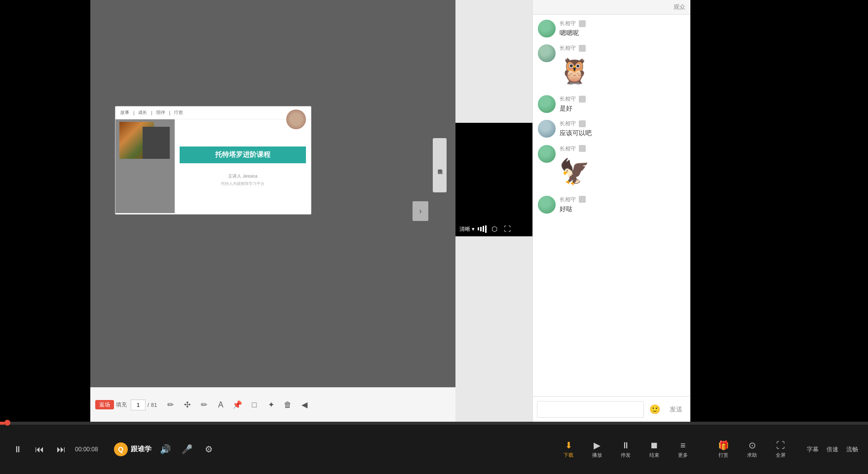 The width and height of the screenshot is (868, 474). I want to click on download-icon: ⬇, so click(568, 445).